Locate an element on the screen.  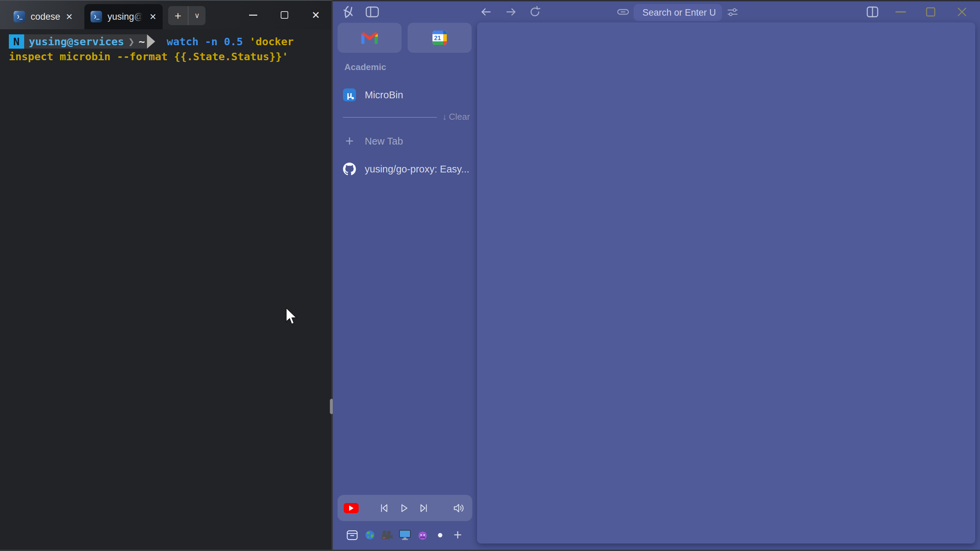
terminal-titlebar: ❯_ codese ✕ ❯_ yusing@services ✕ + ∨ ✕ is located at coordinates (166, 15).